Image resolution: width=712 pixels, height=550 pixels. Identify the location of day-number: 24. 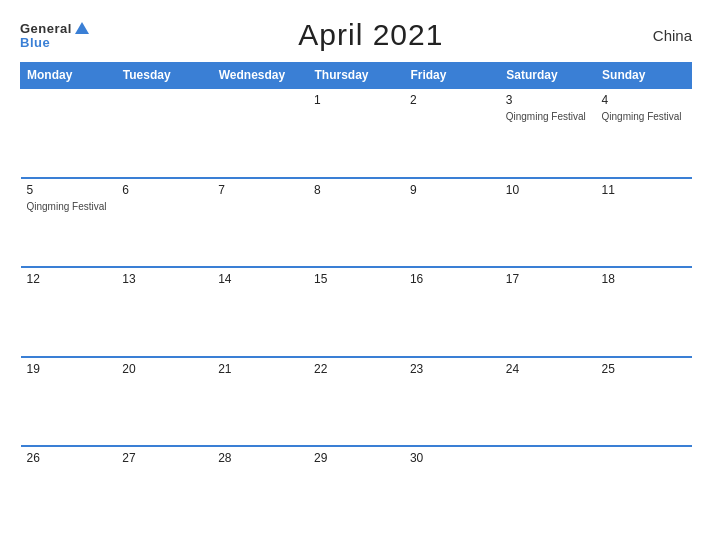
(548, 369).